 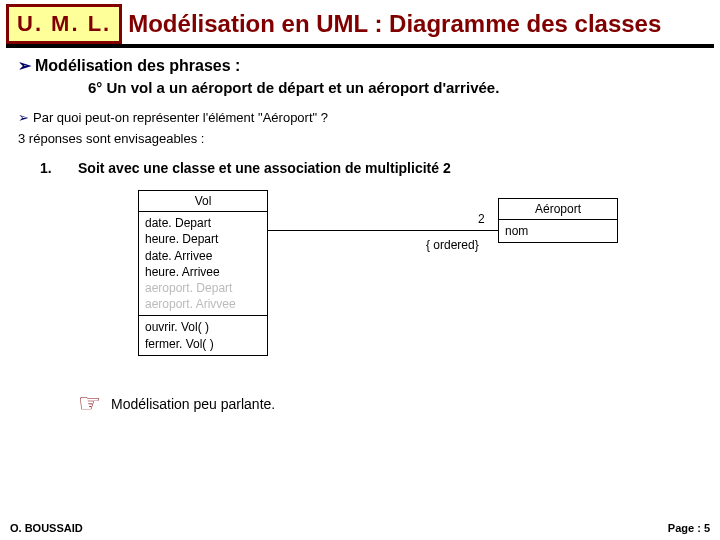 What do you see at coordinates (558, 231) in the screenshot?
I see `class-attributes: nom` at bounding box center [558, 231].